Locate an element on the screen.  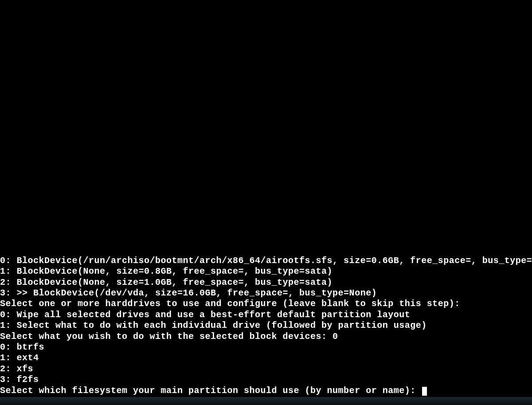
select-filesystem-prompt: Select which filesystem your main partit… is located at coordinates (266, 391).